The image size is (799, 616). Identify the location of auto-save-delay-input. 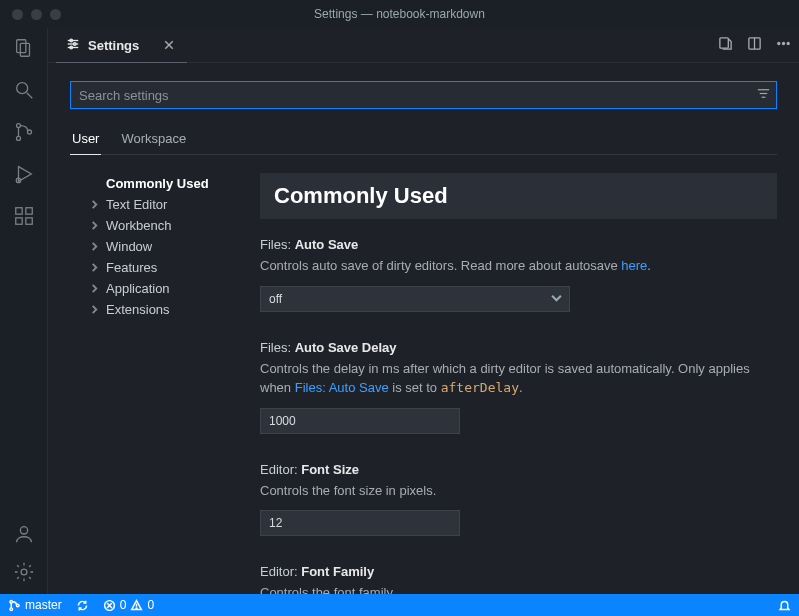
(360, 421).